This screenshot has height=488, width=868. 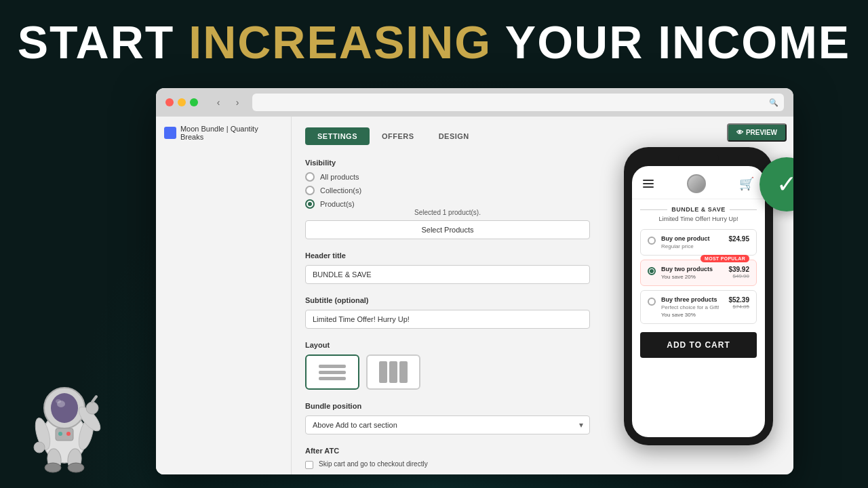 I want to click on address-bar: 🔍, so click(x=518, y=102).